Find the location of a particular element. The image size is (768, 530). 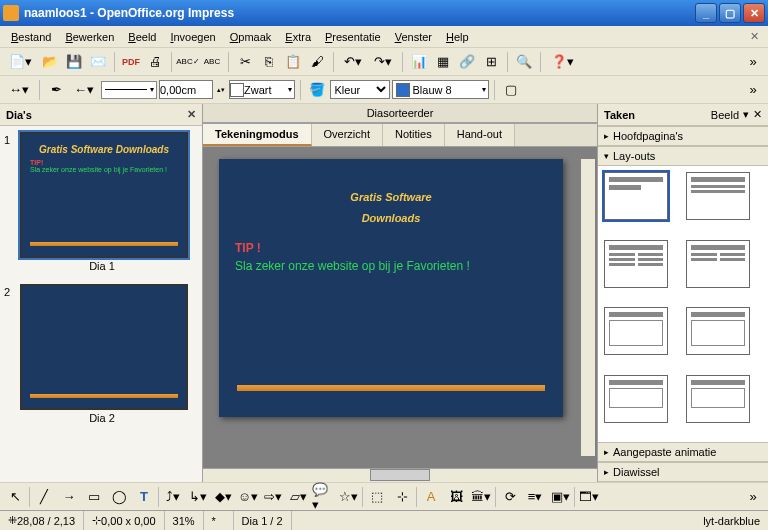

horizontal-scrollbar is located at coordinates (400, 475).